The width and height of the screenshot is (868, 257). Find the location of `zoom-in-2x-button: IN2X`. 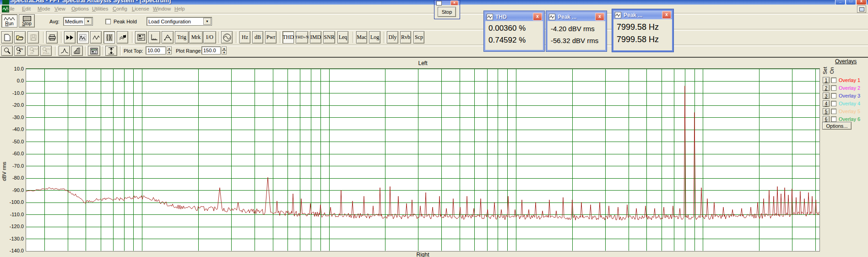

zoom-in-2x-button: IN2X is located at coordinates (20, 51).